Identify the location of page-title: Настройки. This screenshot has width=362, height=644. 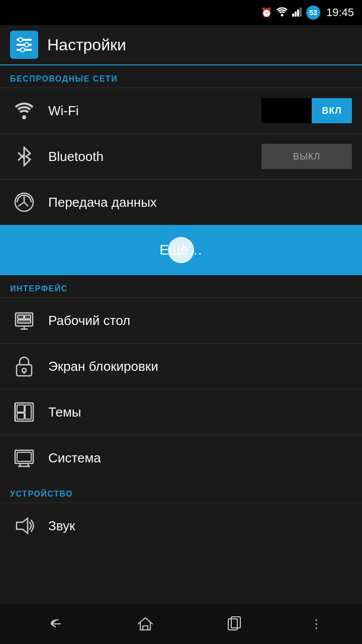
(86, 45).